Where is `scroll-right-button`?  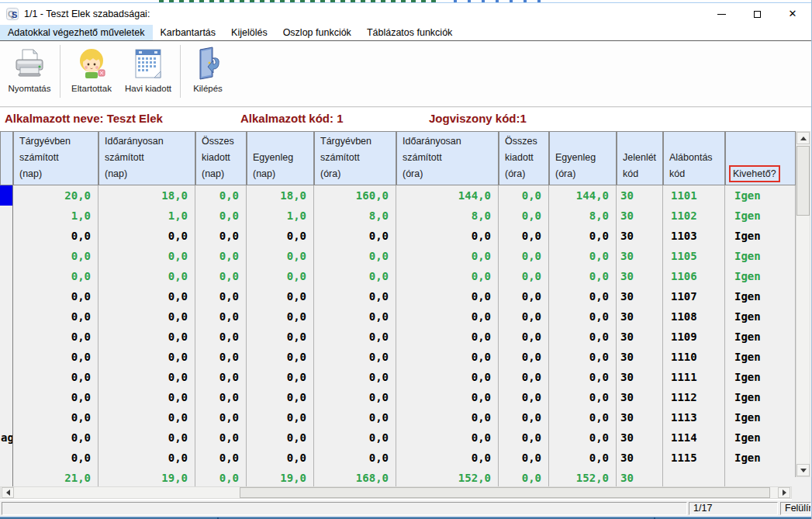
scroll-right-button is located at coordinates (784, 493).